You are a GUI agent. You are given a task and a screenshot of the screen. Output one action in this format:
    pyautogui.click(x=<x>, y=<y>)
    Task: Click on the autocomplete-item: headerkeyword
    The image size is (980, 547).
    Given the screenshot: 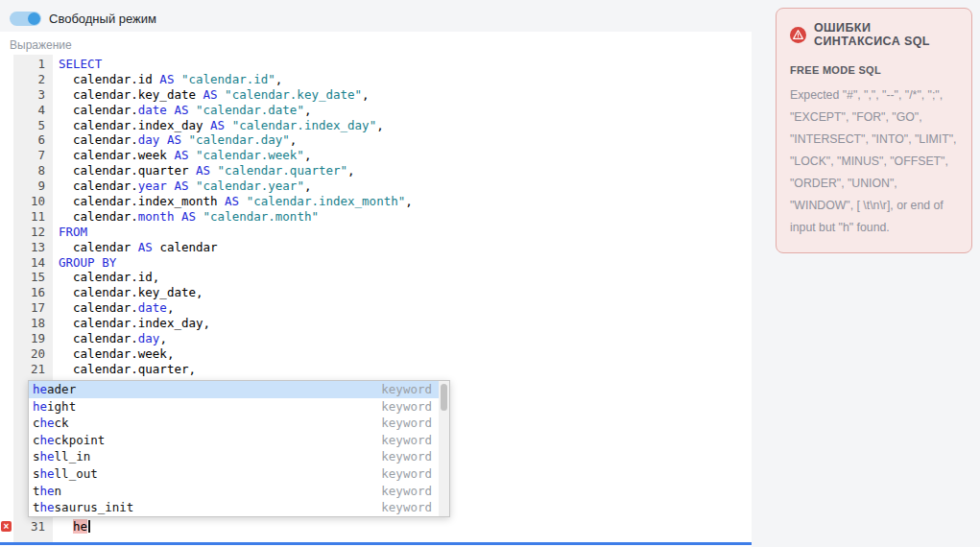 What is the action you would take?
    pyautogui.click(x=239, y=390)
    